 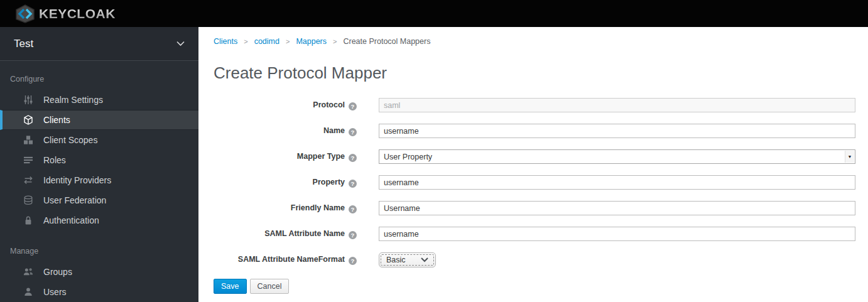 What do you see at coordinates (305, 234) in the screenshot?
I see `field-label: SAML Attribute Name` at bounding box center [305, 234].